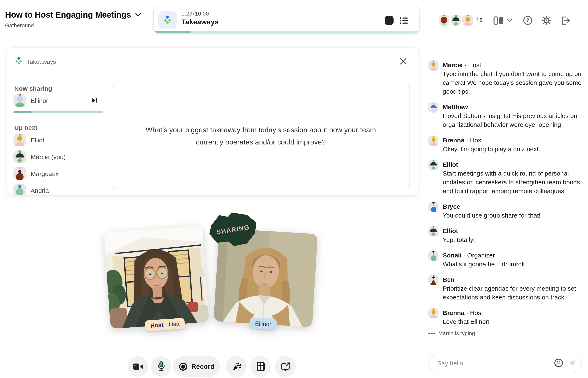 The image size is (588, 378). What do you see at coordinates (505, 178) in the screenshot?
I see `chat-message: ElliotStart meetings with a quick round …` at bounding box center [505, 178].